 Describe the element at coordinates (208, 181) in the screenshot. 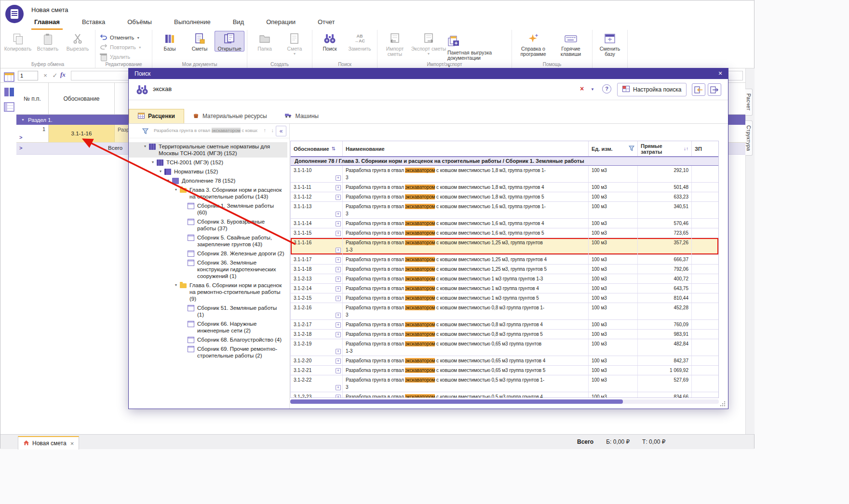

I see `tree-item: ▼Дополнение 78 (152)` at that location.